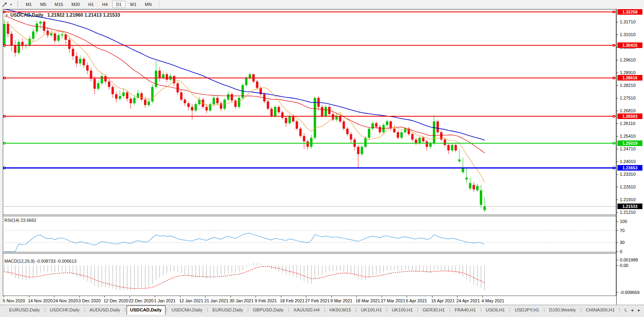  Describe the element at coordinates (527, 310) in the screenshot. I see `chart-tab-usdjpy-h1: USDJPY,H1` at that location.